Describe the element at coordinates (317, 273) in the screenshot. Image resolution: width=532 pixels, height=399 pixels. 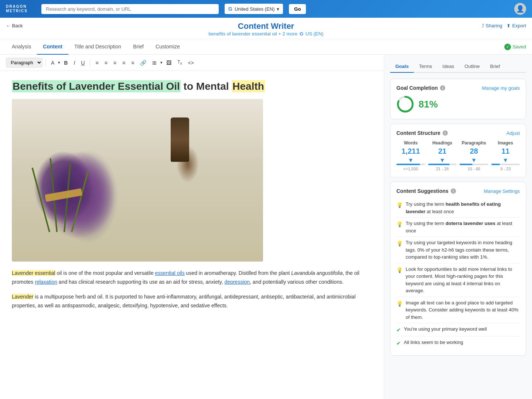
I see `latin-name: Lavandula angustifolia` at that location.